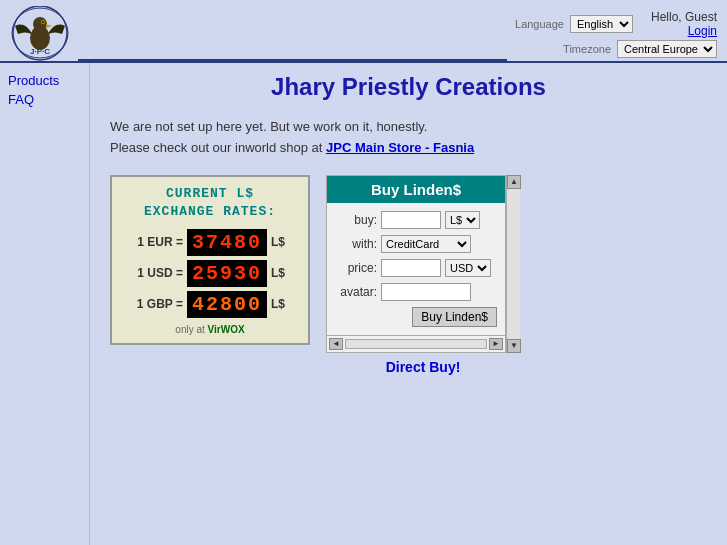  Describe the element at coordinates (210, 274) in the screenshot. I see `rate-row-usd: 1 USD = 25930 L$` at that location.